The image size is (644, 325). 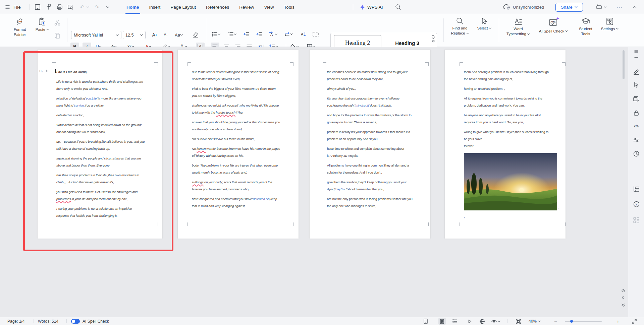 I want to click on paragraph-drag-handle, so click(x=48, y=71).